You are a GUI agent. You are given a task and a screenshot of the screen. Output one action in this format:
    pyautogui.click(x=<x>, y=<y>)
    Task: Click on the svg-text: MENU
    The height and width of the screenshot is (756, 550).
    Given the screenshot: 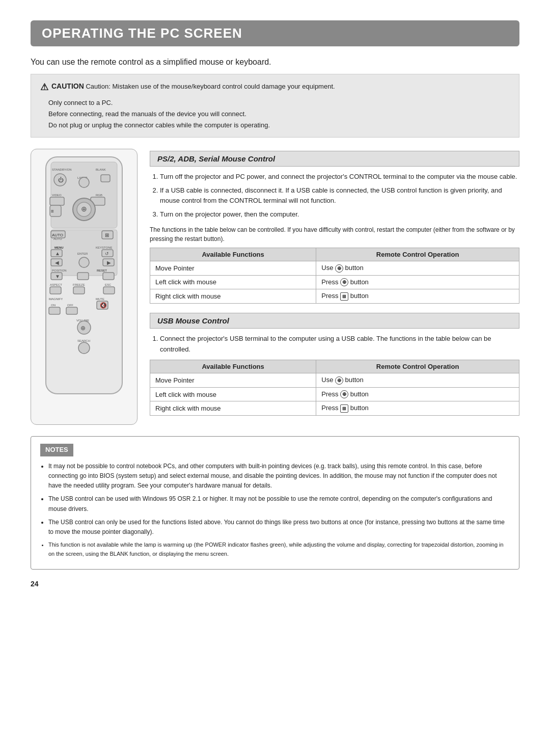 What is the action you would take?
    pyautogui.click(x=59, y=248)
    